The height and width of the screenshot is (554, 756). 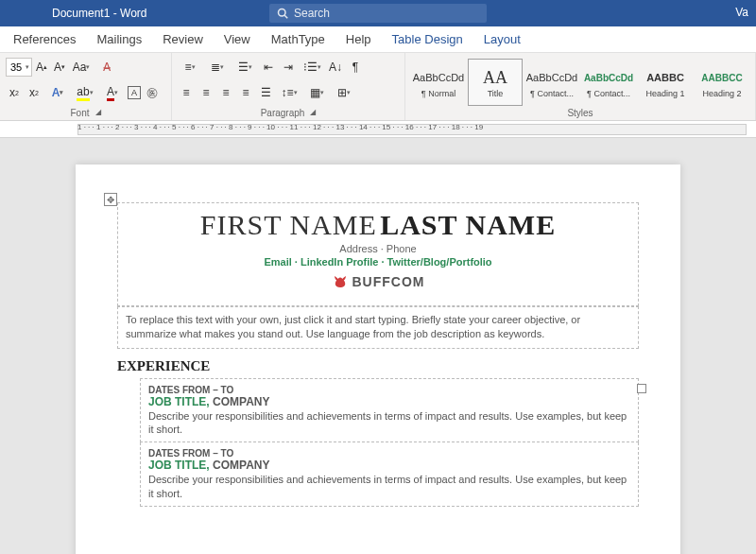 I want to click on superscript-icon: x2, so click(x=34, y=93).